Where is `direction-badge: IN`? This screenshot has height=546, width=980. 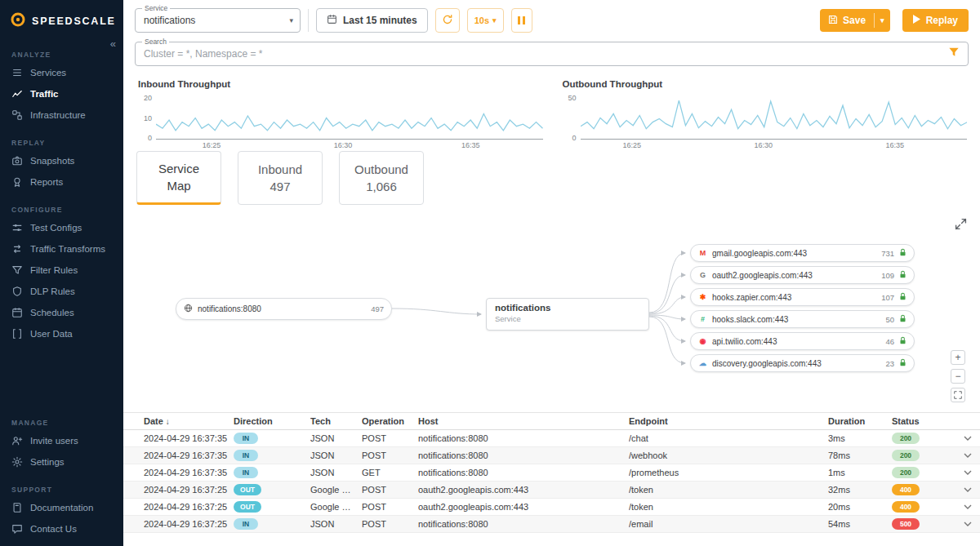
direction-badge: IN is located at coordinates (272, 524).